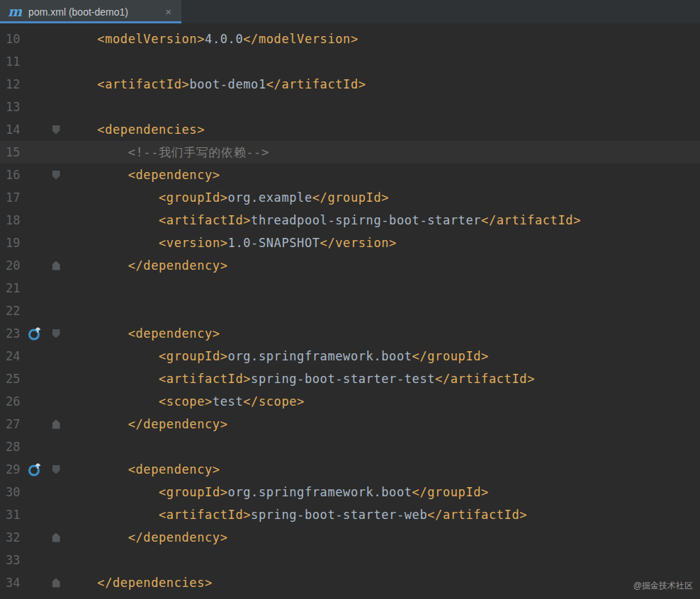 This screenshot has height=599, width=700. Describe the element at coordinates (198, 152) in the screenshot. I see `code-segment-comment: <!--我们手写的依赖-->` at that location.